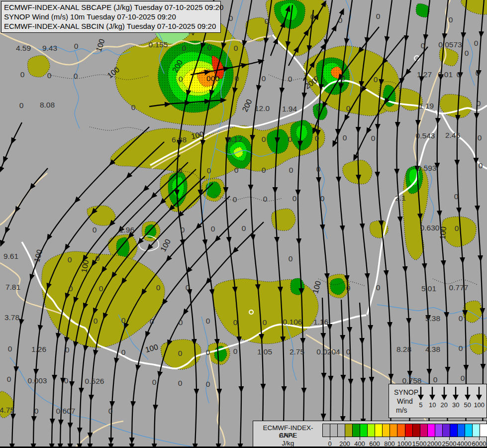 Image resolution: width=487 pixels, height=448 pixels. What do you see at coordinates (213, 79) in the screenshot?
I see `contour-label: 000` at bounding box center [213, 79].